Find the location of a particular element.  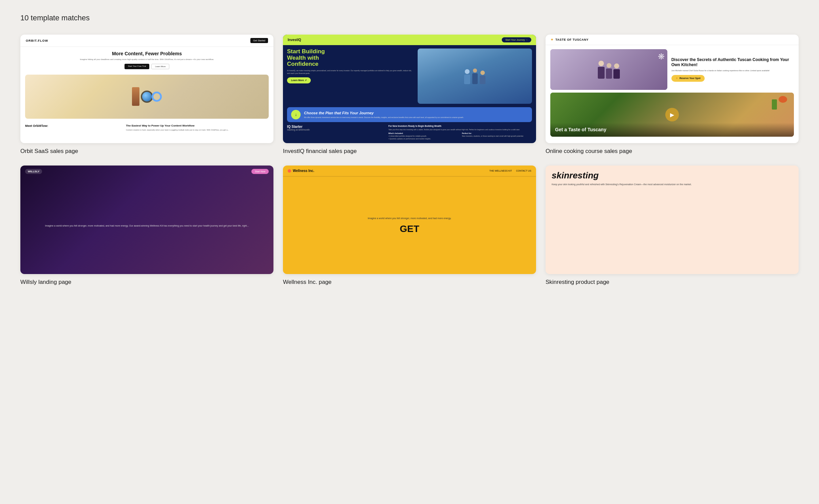

orbit-nav: ORBIT.FLOW Get Started is located at coordinates (147, 41).